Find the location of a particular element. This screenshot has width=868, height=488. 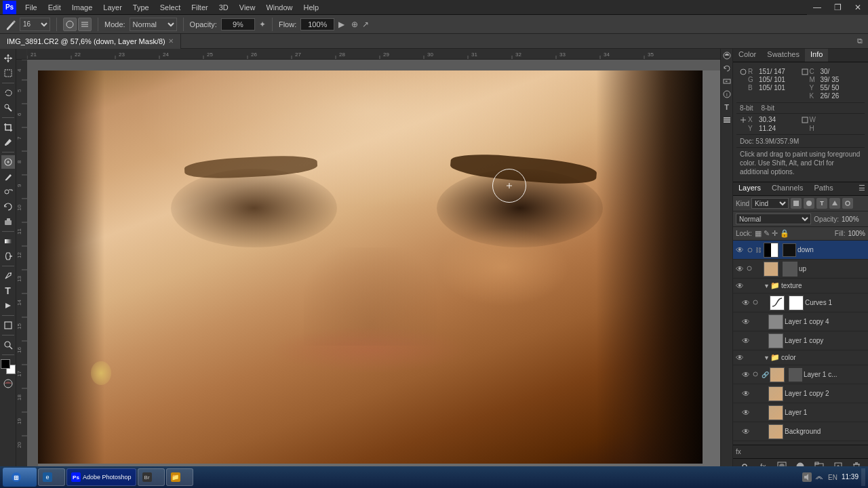

close-button: ✕ is located at coordinates (858, 7).